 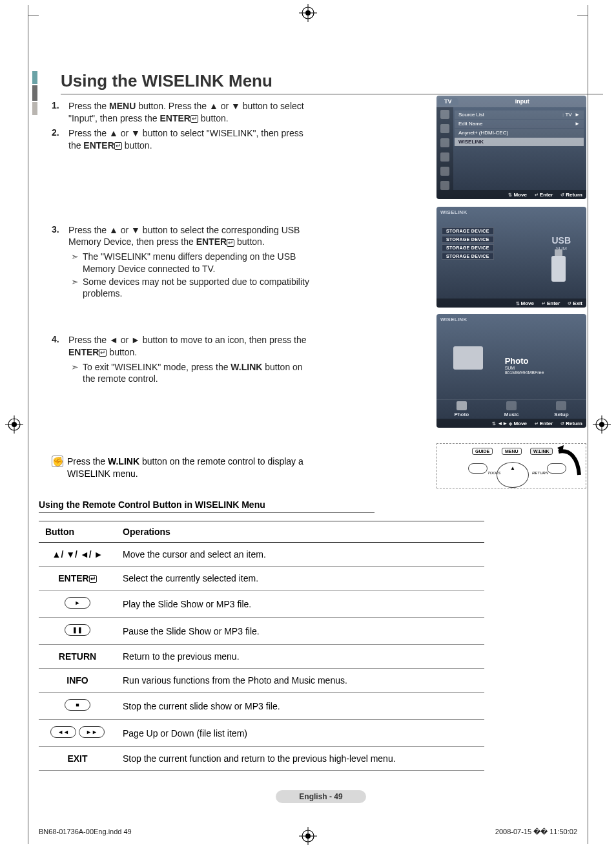 I want to click on arrow-indicator-icon, so click(x=570, y=465).